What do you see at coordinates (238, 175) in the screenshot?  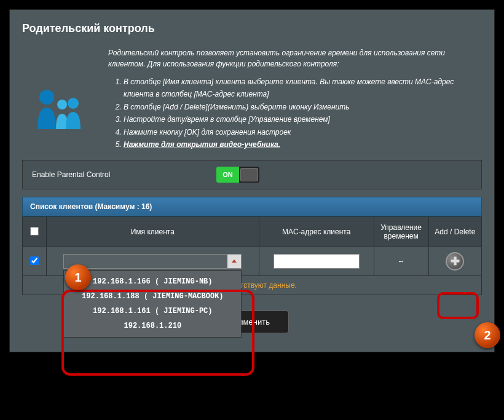 I see `enable-toggle: ON` at bounding box center [238, 175].